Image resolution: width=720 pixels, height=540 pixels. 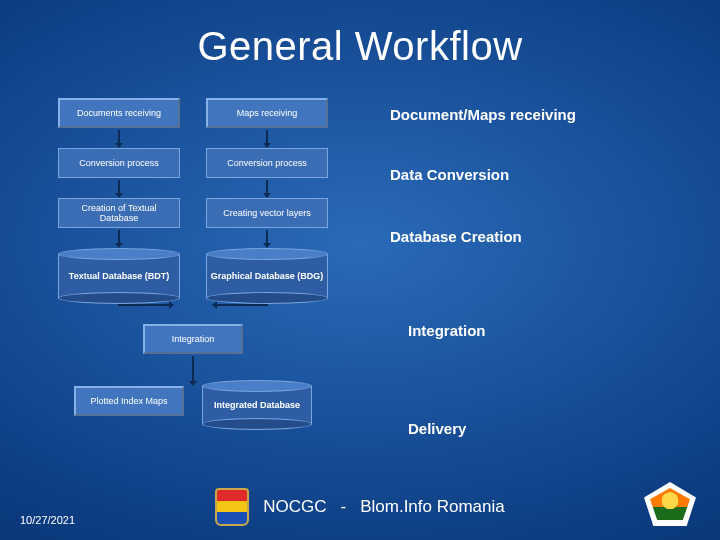 I want to click on db-integrated: Integrated Database, so click(x=257, y=405).